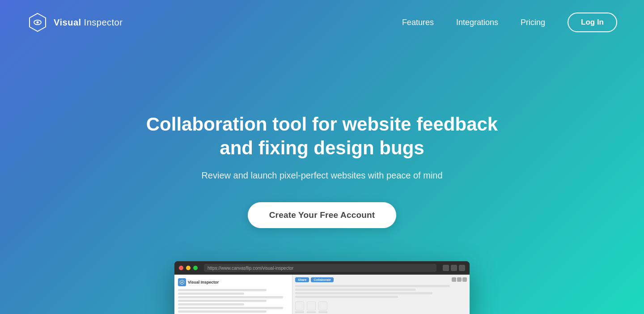 The image size is (644, 314). I want to click on browser-content: Visual Inspector Share, so click(322, 294).